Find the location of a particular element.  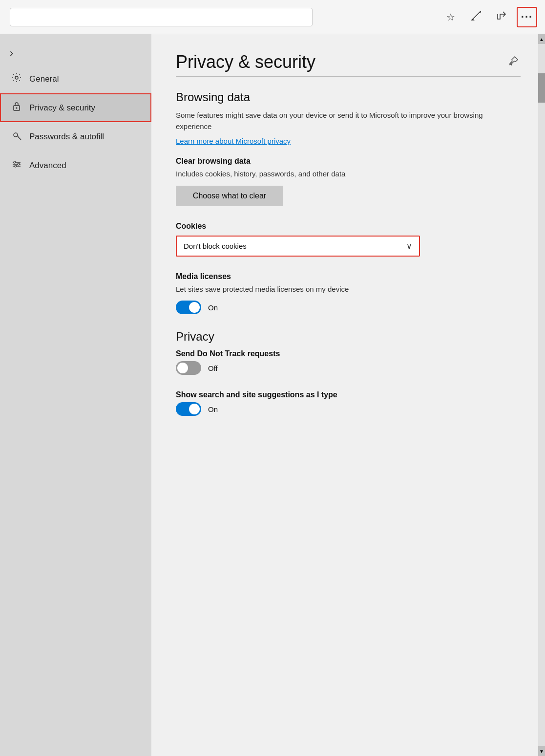

sidebar-collapse-button: › is located at coordinates (12, 53).